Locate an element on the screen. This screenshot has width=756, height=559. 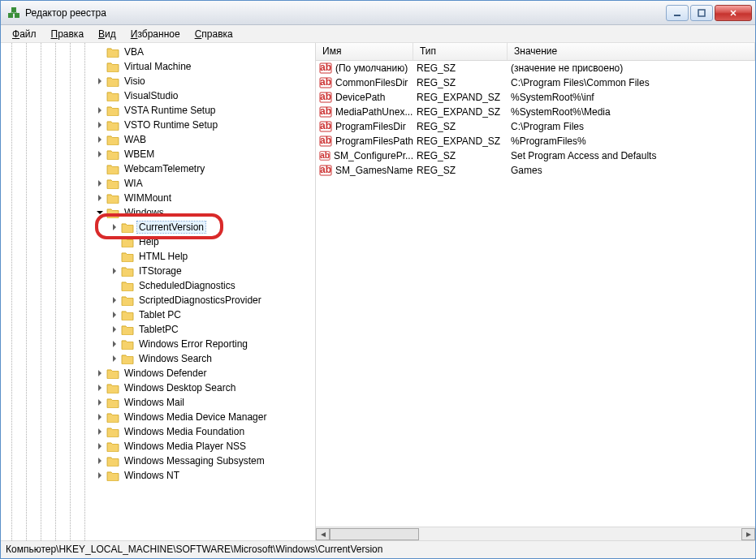
value-row: (По умолчанию)REG_SZ(значение не присвое… is located at coordinates (536, 68).